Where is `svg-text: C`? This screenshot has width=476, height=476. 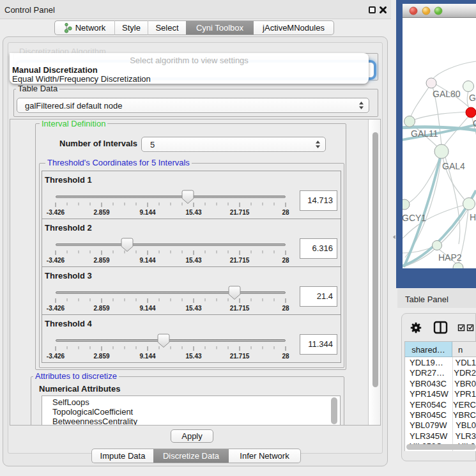
svg-text: C is located at coordinates (474, 123).